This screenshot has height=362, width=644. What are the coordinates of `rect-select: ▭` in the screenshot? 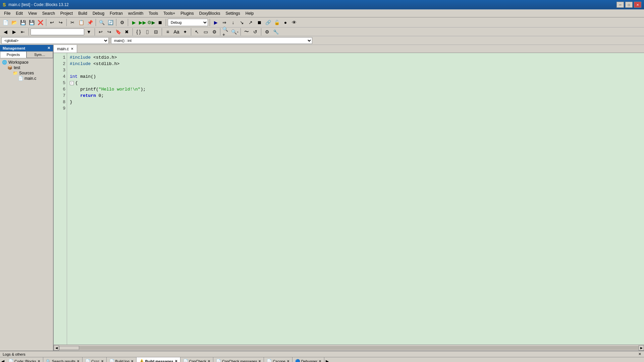 It's located at (206, 32).